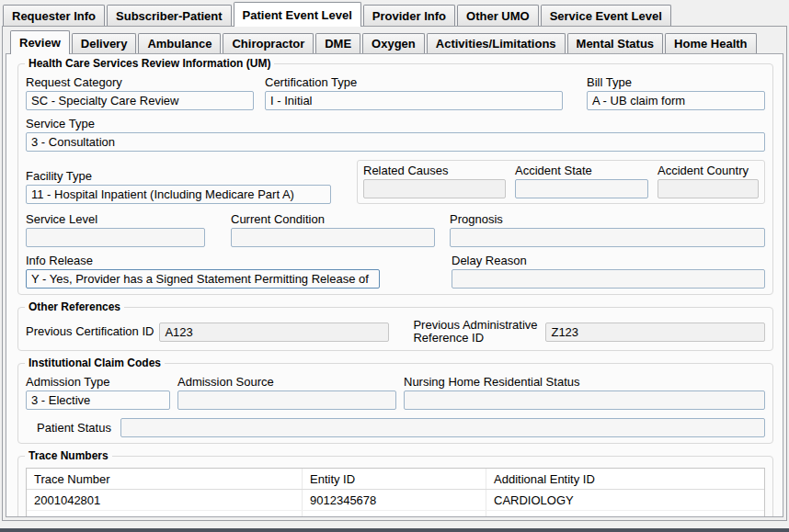 Image resolution: width=789 pixels, height=532 pixels. I want to click on tab-delivery: Delivery, so click(105, 43).